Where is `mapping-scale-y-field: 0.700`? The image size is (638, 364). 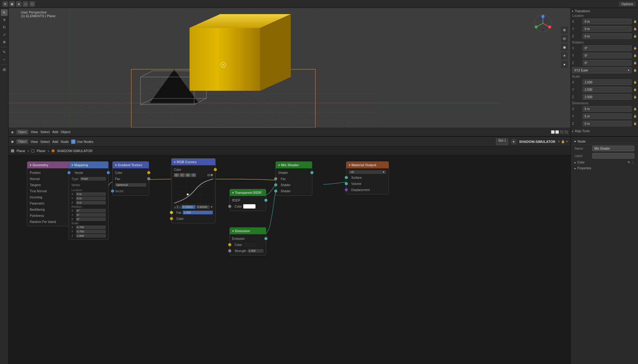
mapping-scale-y-field: 0.700 is located at coordinates (91, 232).